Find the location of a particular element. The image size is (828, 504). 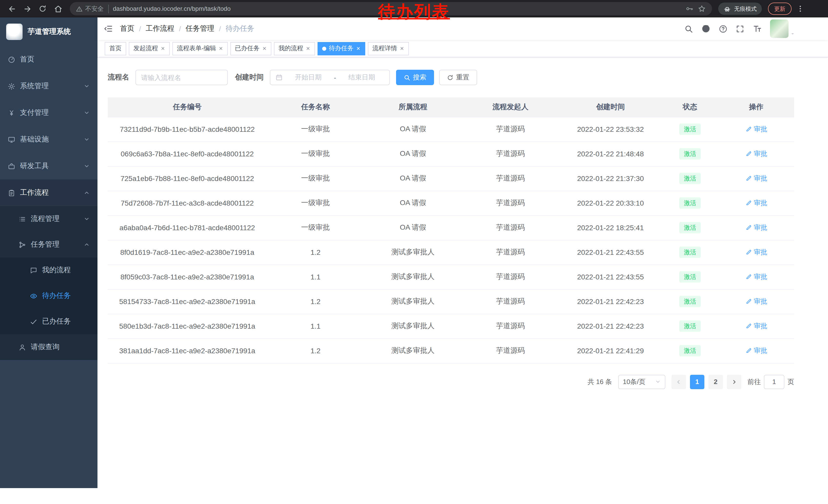

browser-home-button is located at coordinates (58, 9).